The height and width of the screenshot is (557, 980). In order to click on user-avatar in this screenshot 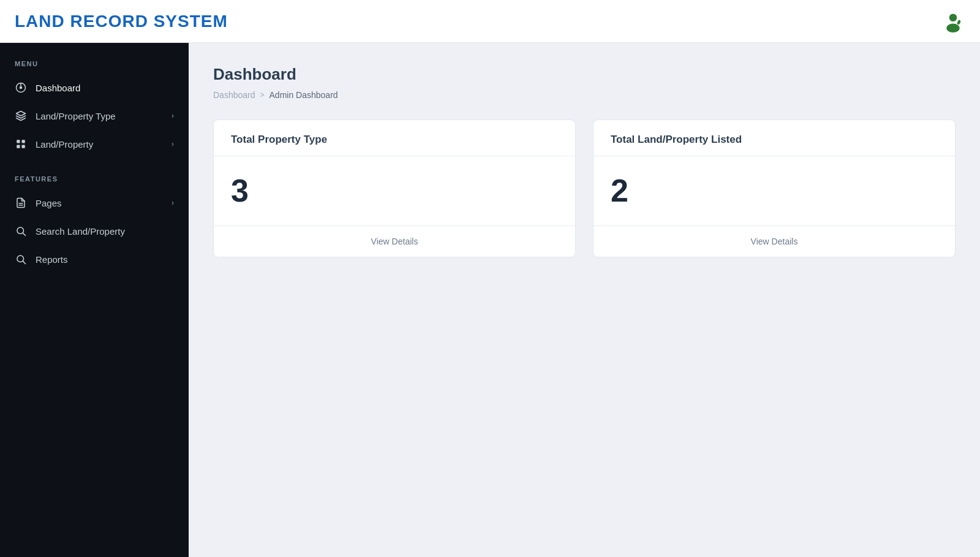, I will do `click(953, 21)`.